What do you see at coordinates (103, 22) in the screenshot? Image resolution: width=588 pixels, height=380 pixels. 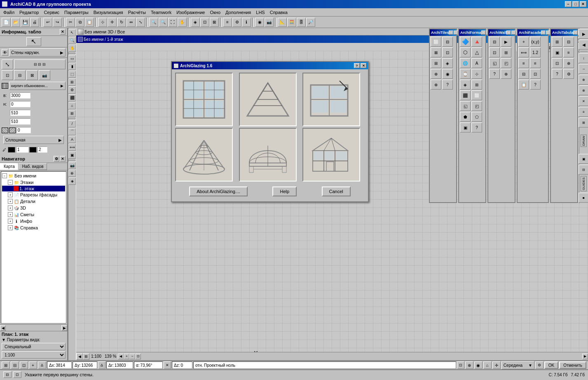 I see `tb-select: ⊹` at bounding box center [103, 22].